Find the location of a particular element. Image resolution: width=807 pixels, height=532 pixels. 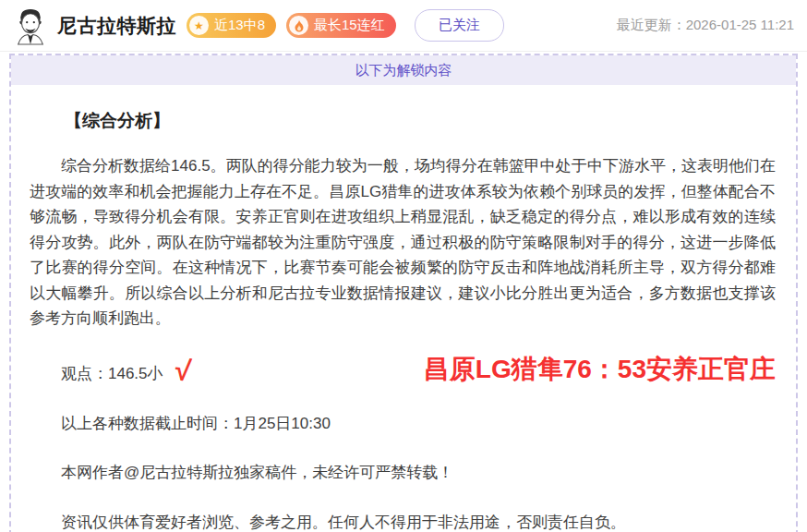

hit-rate-badge-label: 近13中8 is located at coordinates (240, 26).